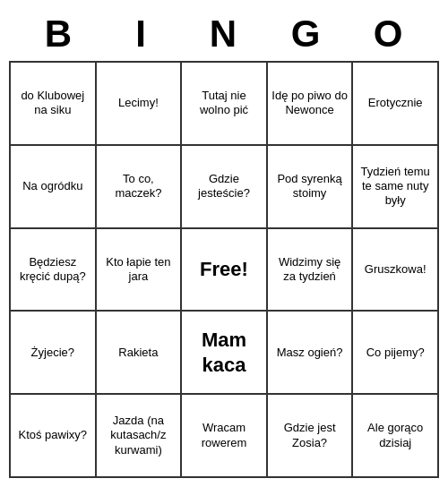  I want to click on bingo-title-letter: B, so click(59, 34).